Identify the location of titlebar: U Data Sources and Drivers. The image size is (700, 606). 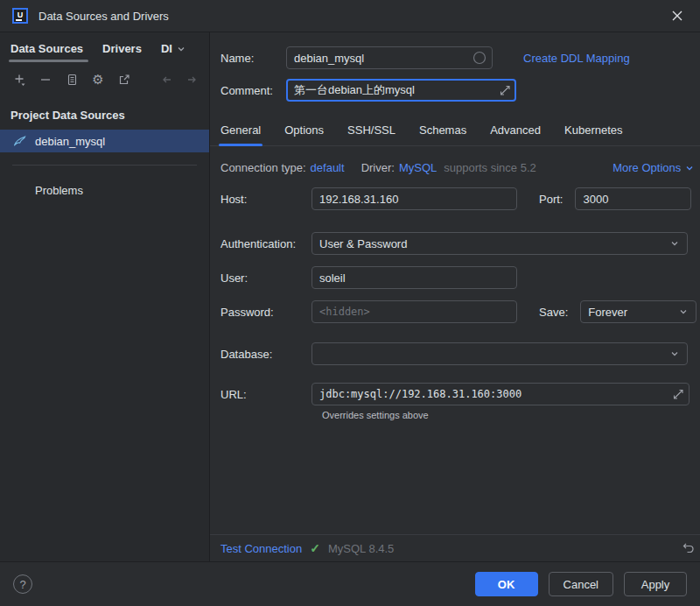
(350, 16).